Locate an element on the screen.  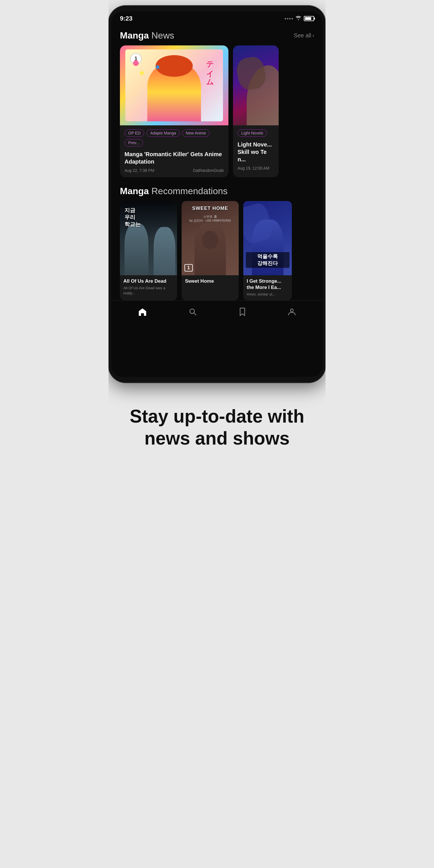
tag-adapts-manga: Adapts Manga is located at coordinates (163, 133).